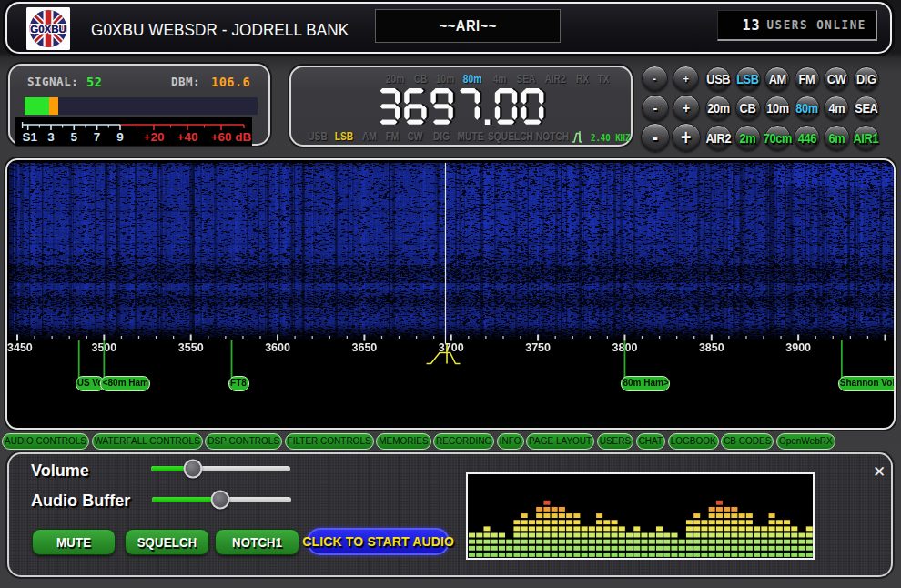 Image resolution: width=901 pixels, height=588 pixels. Describe the element at coordinates (187, 137) in the screenshot. I see `svg-text: +40` at that location.